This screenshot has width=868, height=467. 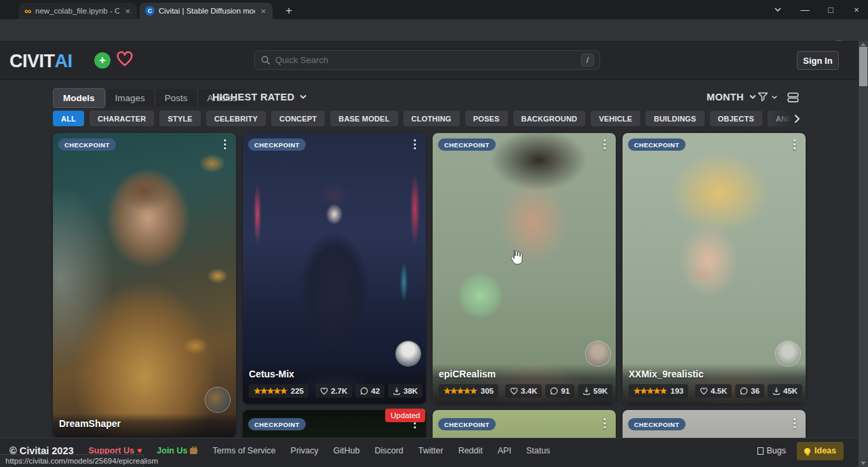 I want to click on footer-link-privacy: Privacy, so click(x=305, y=451).